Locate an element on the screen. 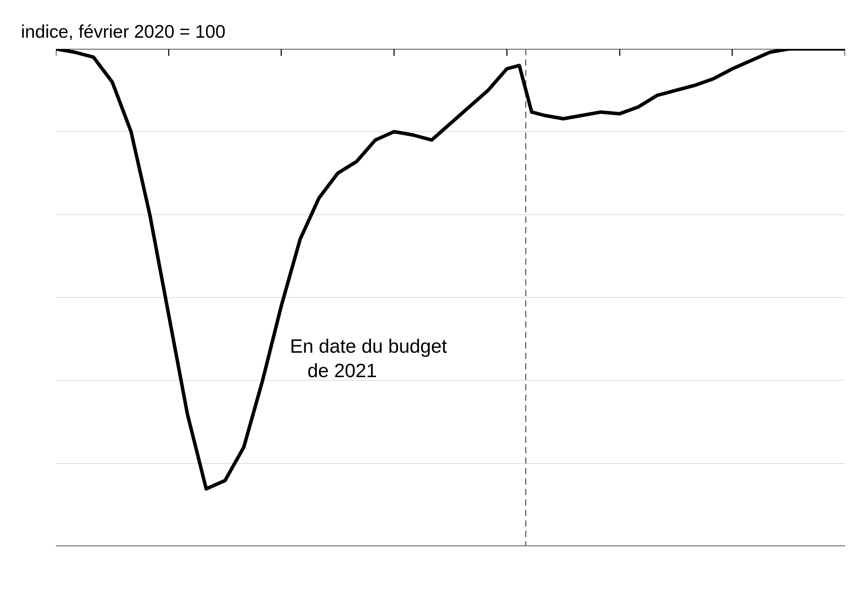 The width and height of the screenshot is (866, 616). svg-text: En date du budget is located at coordinates (368, 346).